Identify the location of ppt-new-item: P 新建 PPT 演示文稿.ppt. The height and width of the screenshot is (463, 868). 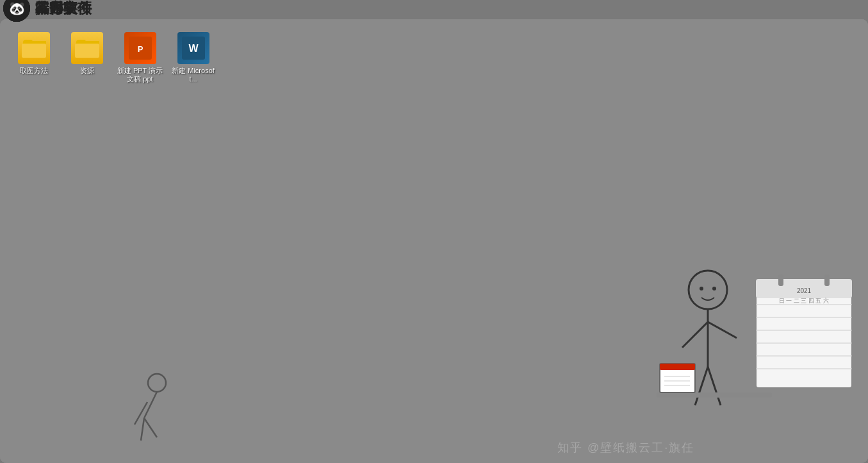
(140, 58).